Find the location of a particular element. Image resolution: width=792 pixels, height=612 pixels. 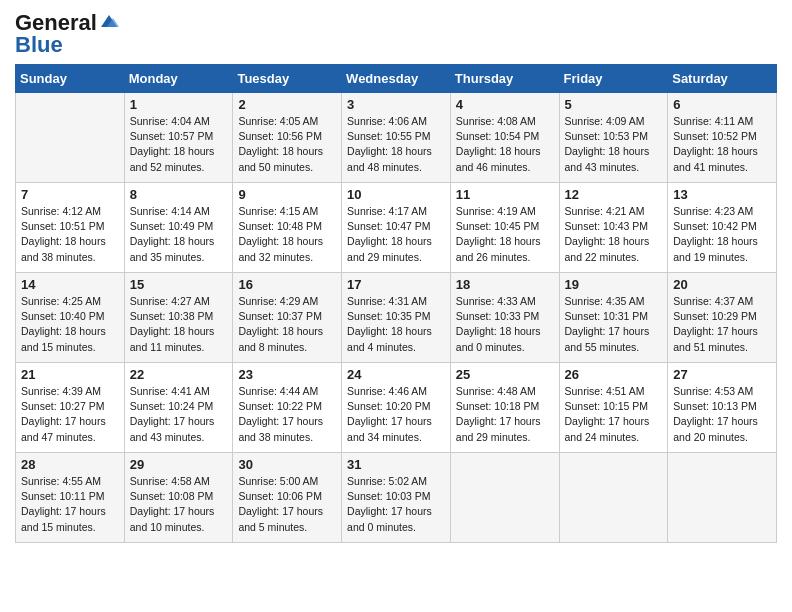

week-row-4: 21Sunrise: 4:39 AM Sunset: 10:27 PM Dayl… is located at coordinates (396, 408).